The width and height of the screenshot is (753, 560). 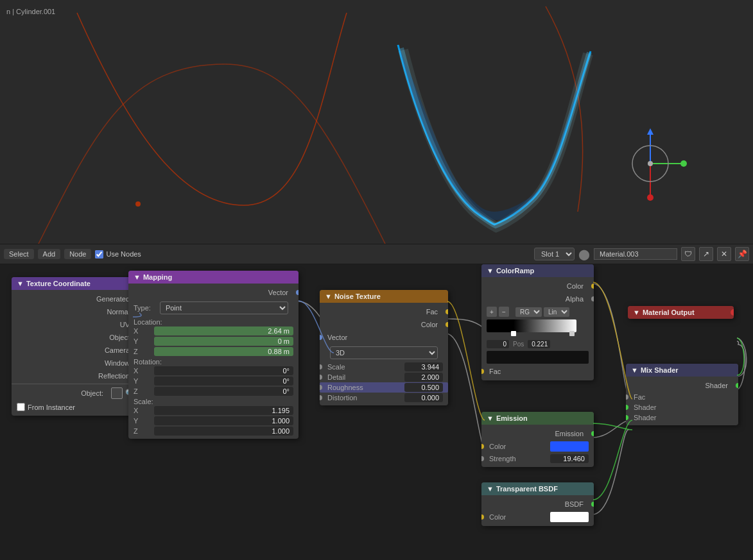 What do you see at coordinates (148, 322) in the screenshot?
I see `location-label: Location:` at bounding box center [148, 322].